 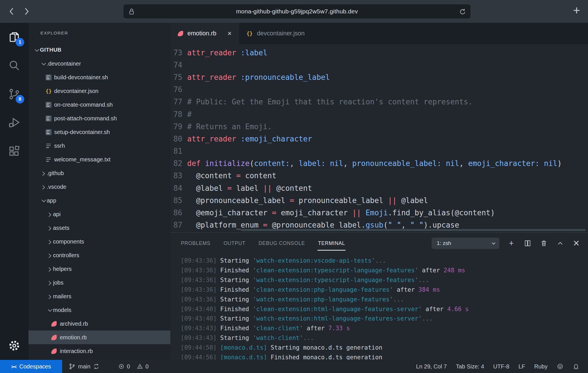 I want to click on tab-emotion-rb: emotion.rb ×, so click(x=205, y=34).